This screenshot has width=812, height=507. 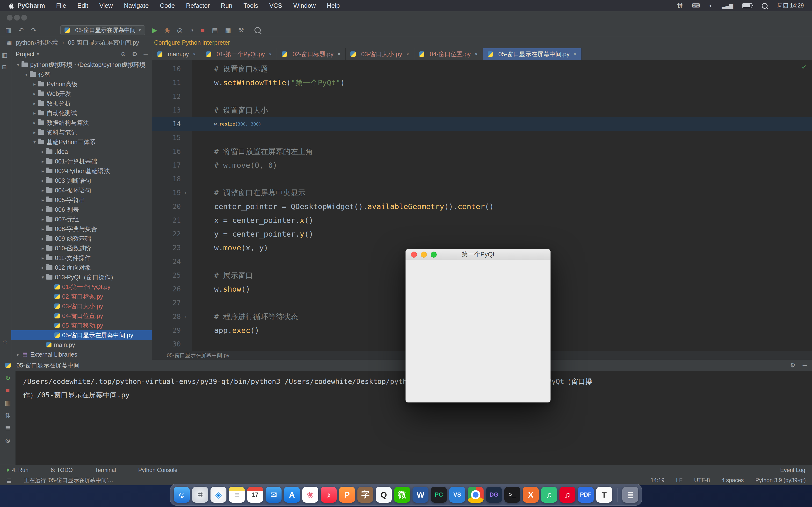 What do you see at coordinates (424, 255) in the screenshot?
I see `pyqt-minimize-button` at bounding box center [424, 255].